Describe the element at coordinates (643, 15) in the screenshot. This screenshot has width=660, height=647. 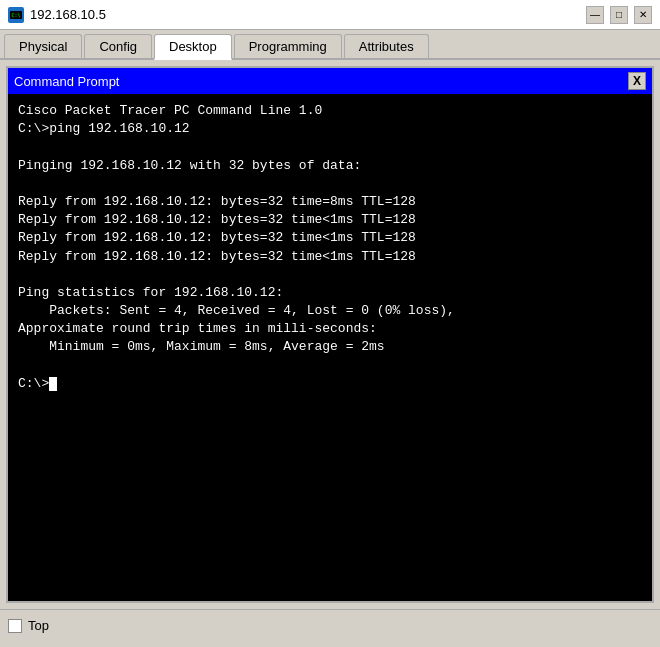
I see `close-button: ✕` at that location.